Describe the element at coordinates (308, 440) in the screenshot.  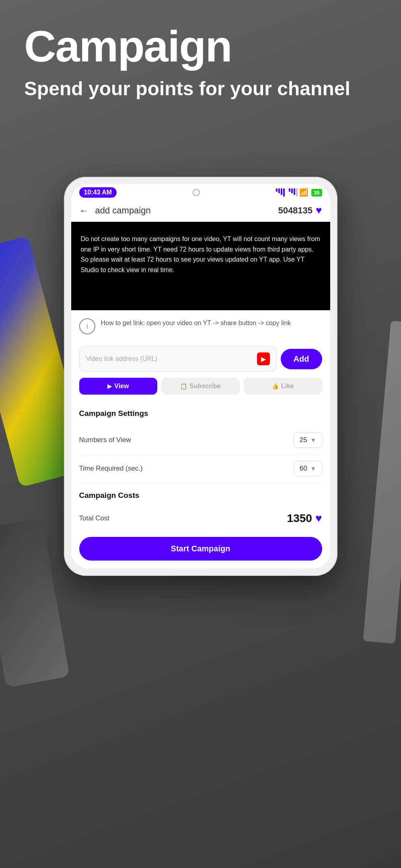
I see `numbers-of-view-dropdown: 25 ▼` at that location.